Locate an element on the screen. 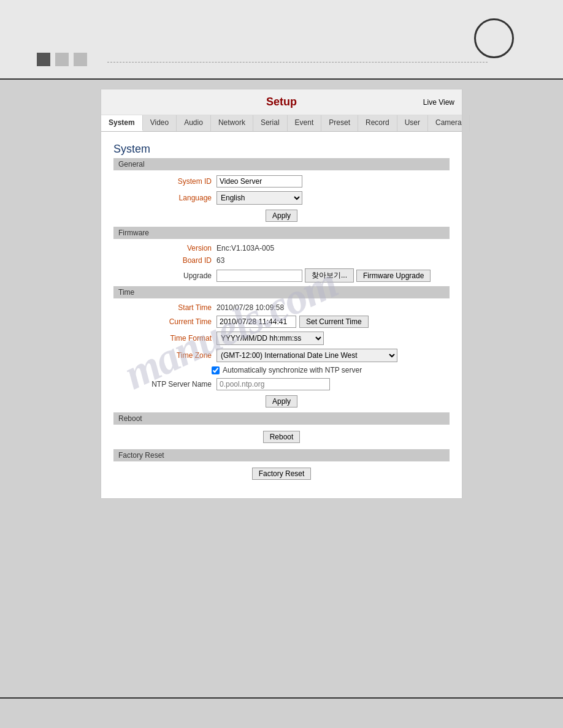 This screenshot has width=563, height=728. upgrade-file-input is located at coordinates (259, 276).